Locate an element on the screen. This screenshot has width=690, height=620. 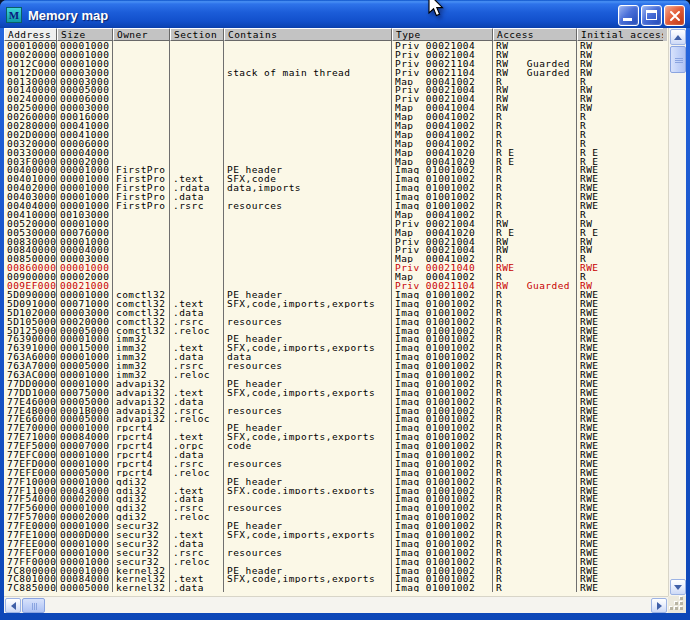
cell-contains: PE header is located at coordinates (308, 482).